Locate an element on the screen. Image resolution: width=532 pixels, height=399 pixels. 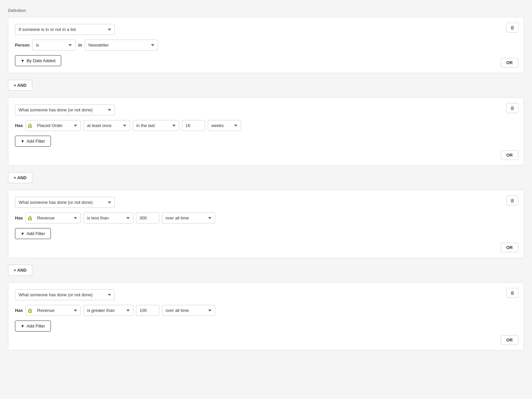
or-button-4: OR is located at coordinates (510, 340).